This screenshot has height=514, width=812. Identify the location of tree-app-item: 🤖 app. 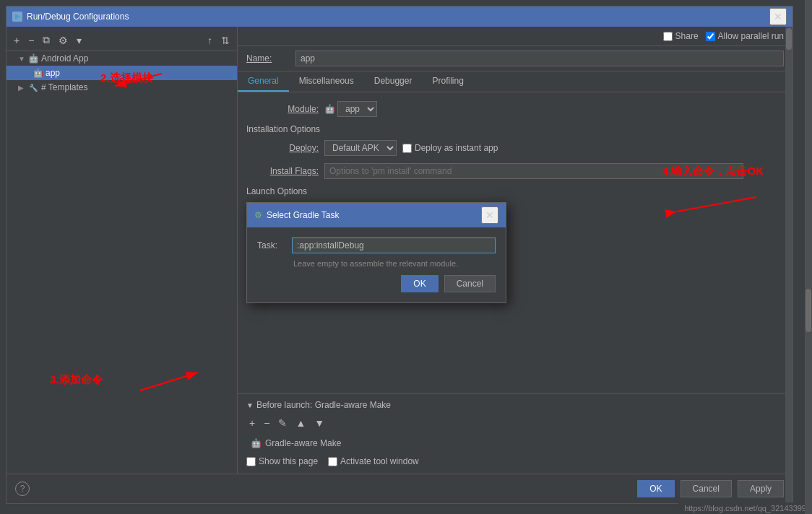
(121, 73).